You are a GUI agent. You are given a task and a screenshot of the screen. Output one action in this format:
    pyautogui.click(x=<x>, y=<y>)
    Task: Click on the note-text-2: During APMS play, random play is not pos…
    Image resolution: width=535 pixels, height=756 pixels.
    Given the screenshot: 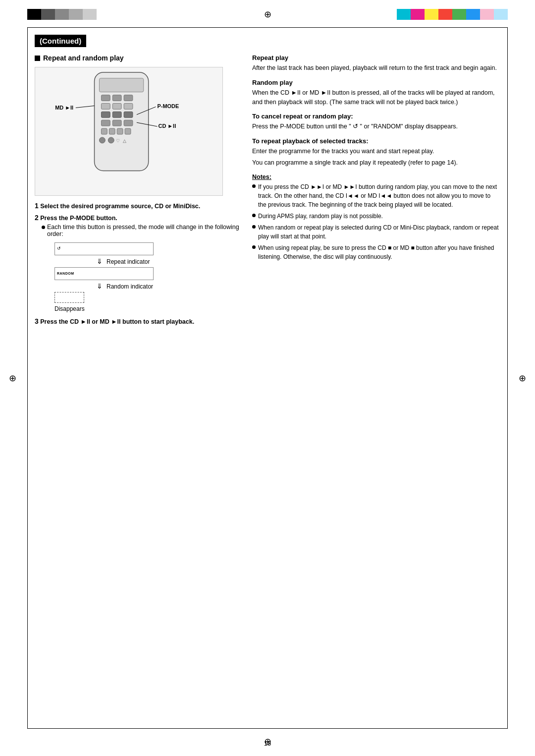 What is the action you would take?
    pyautogui.click(x=321, y=216)
    